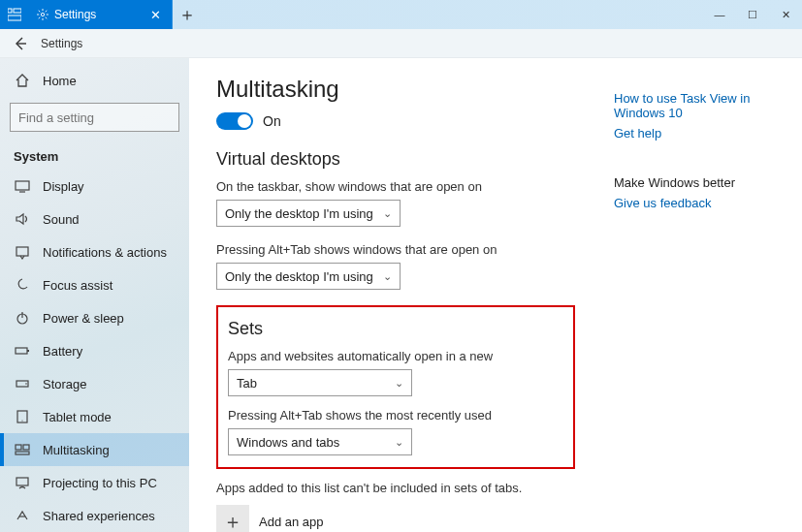 The width and height of the screenshot is (802, 532). I want to click on task-view-button, so click(15, 15).